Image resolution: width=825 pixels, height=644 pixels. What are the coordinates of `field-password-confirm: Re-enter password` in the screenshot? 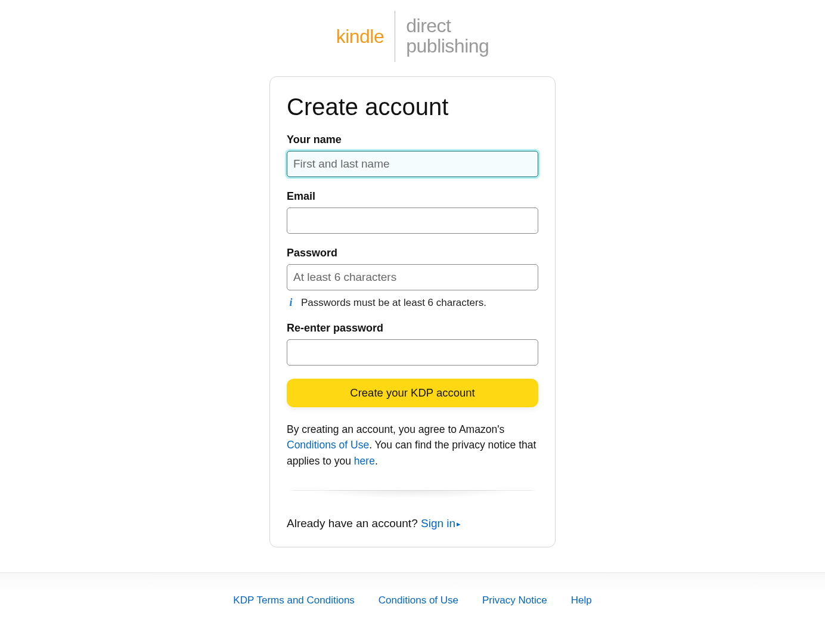 It's located at (412, 343).